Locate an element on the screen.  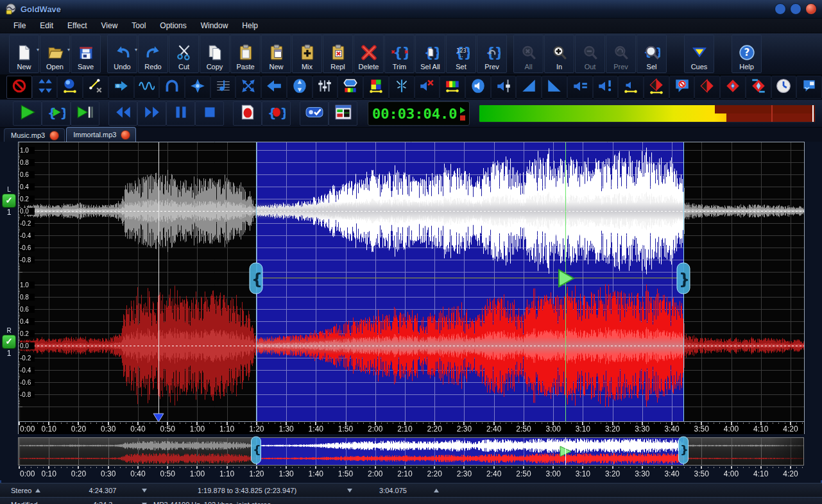
selection-range-down-arrow is located at coordinates (350, 491).